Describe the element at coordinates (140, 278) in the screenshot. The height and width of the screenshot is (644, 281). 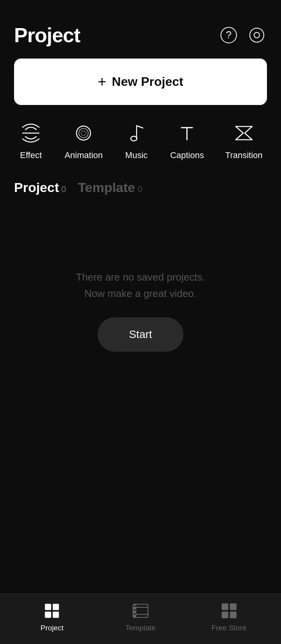
I see `empty-line1: There are no saved projects.` at that location.